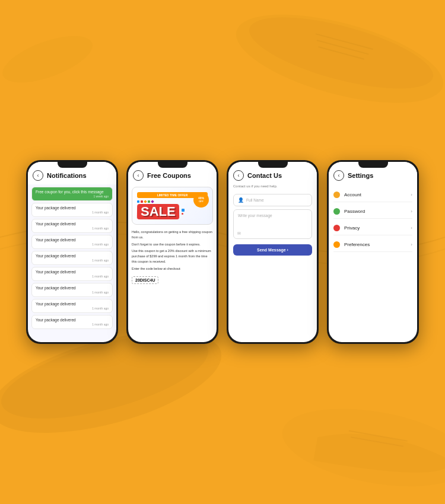 This screenshot has height=504, width=445. Describe the element at coordinates (72, 292) in the screenshot. I see `notif-item-time-6: 1 month ago` at that location.